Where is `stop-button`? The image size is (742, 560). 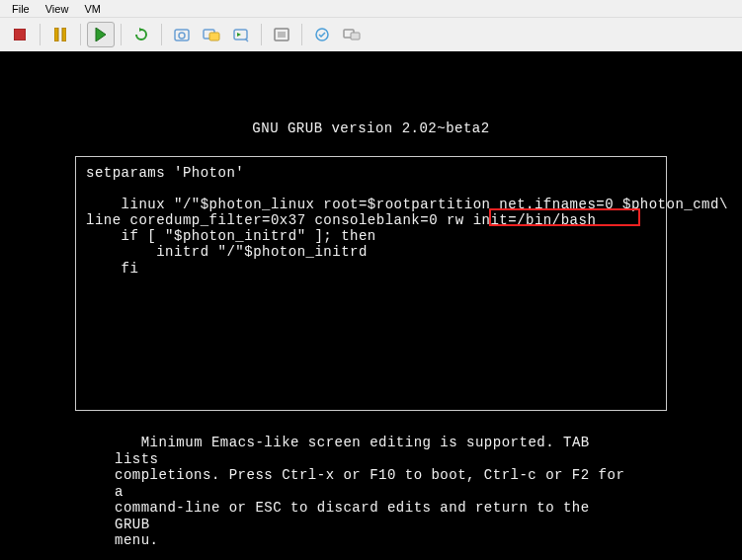 stop-button is located at coordinates (20, 35).